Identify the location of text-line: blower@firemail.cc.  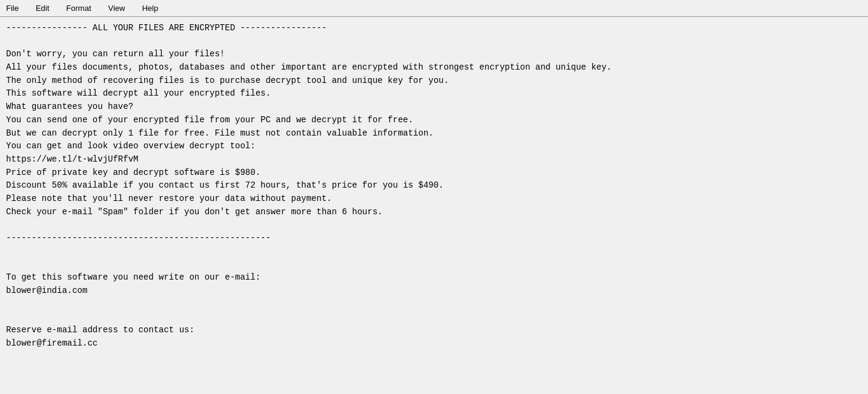
(434, 344).